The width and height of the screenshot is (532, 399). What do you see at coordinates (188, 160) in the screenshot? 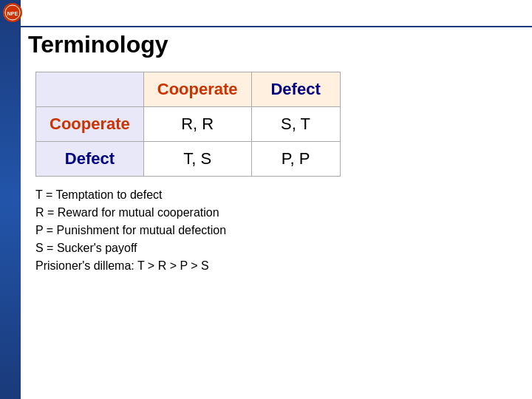
I see `table-row-defect: Defect T, S P, P` at bounding box center [188, 160].